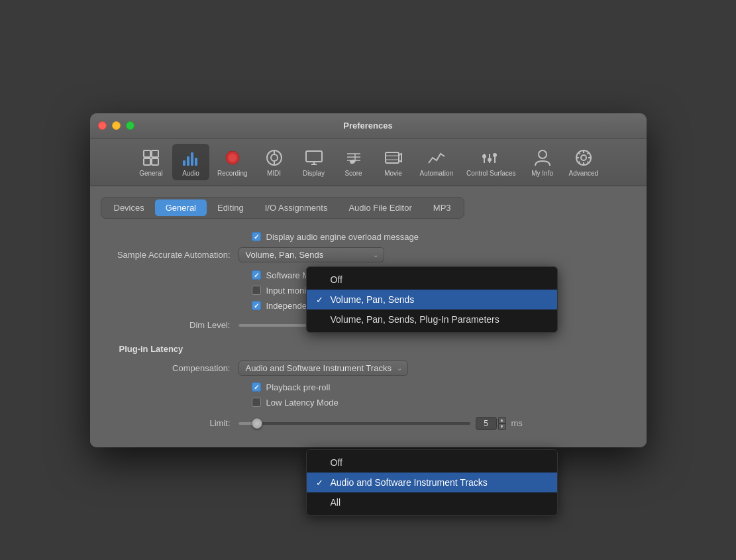 The height and width of the screenshot is (560, 736). I want to click on software-monitoring-checkbox, so click(256, 275).